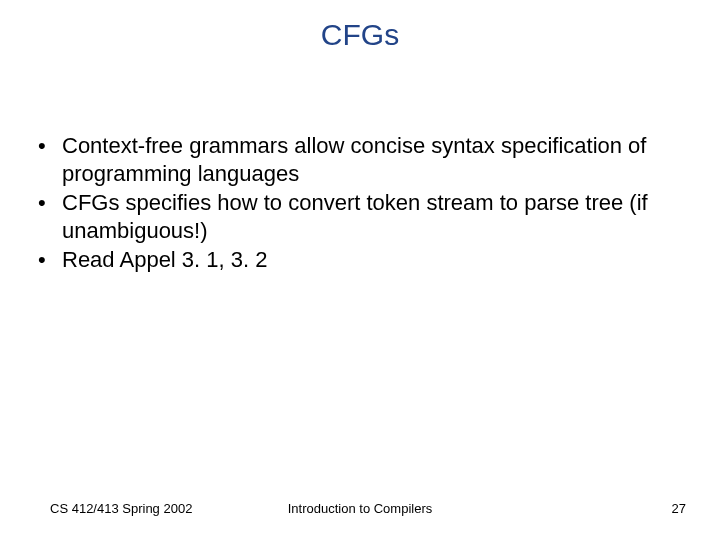  Describe the element at coordinates (360, 26) in the screenshot. I see `slide-title: CFGs` at that location.